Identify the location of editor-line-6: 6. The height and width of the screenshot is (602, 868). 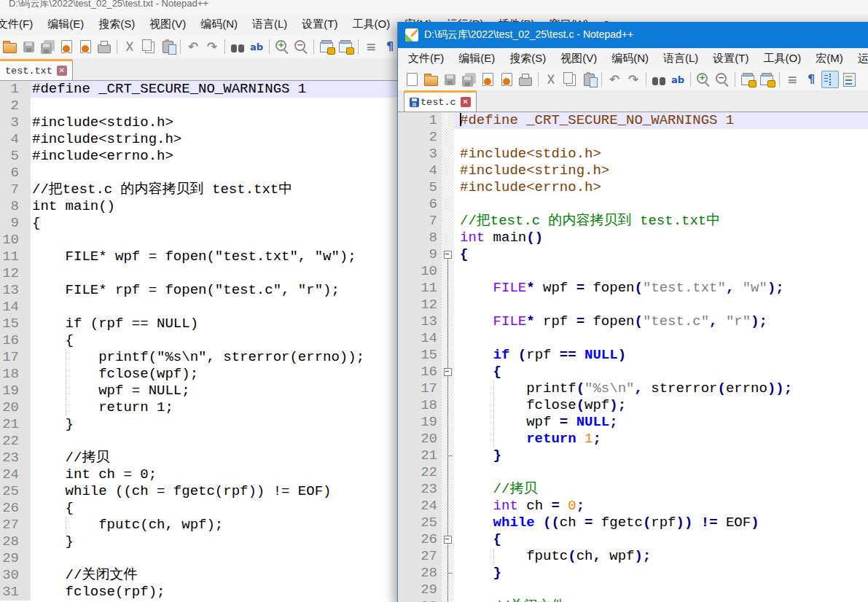
(633, 204).